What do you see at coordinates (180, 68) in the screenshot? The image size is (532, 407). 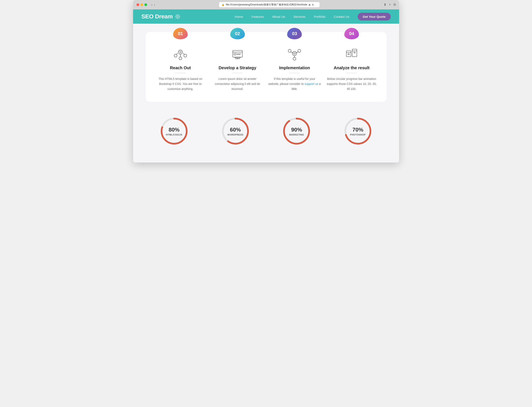 I see `step-1-title: Reach Out` at bounding box center [180, 68].